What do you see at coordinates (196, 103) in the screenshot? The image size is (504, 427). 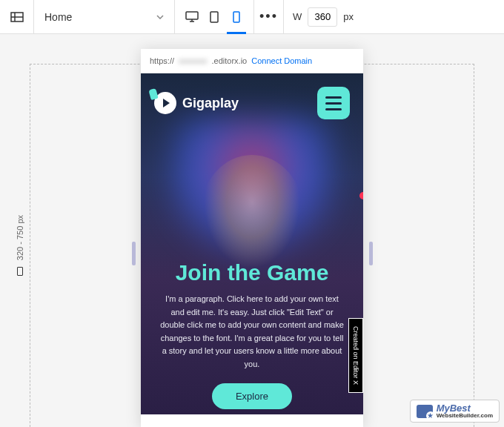 I see `site-logo: Gigaplay` at bounding box center [196, 103].